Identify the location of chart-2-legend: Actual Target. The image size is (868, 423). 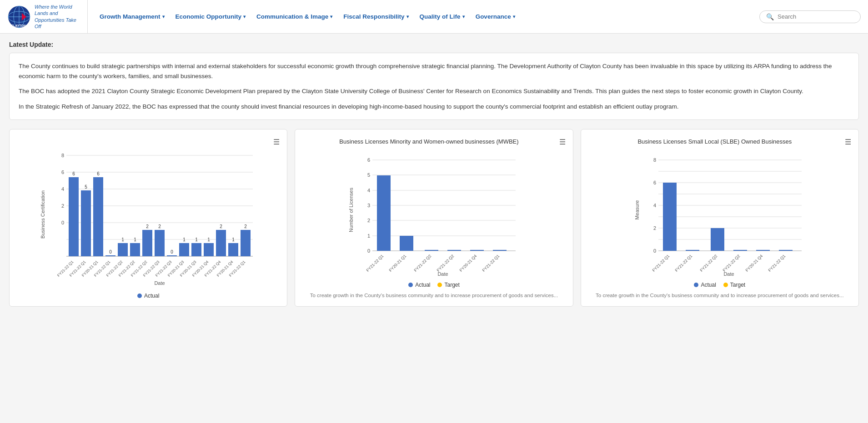
(434, 285).